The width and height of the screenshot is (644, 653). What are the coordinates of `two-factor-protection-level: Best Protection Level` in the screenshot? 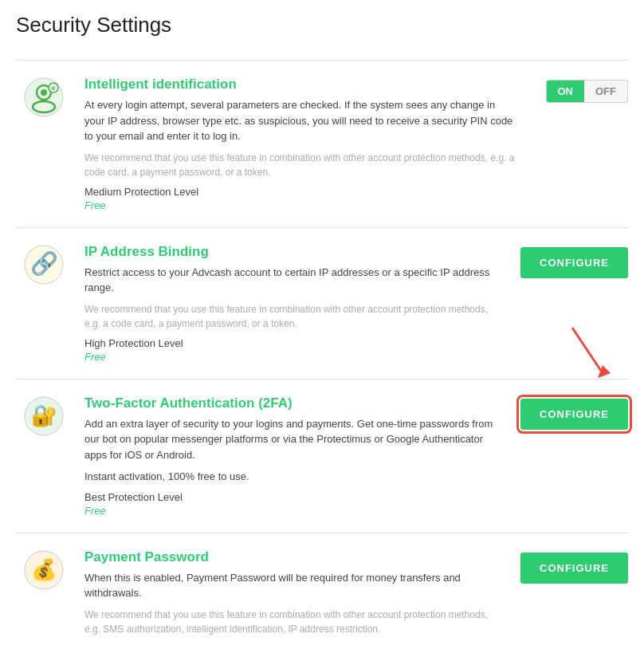 It's located at (295, 498).